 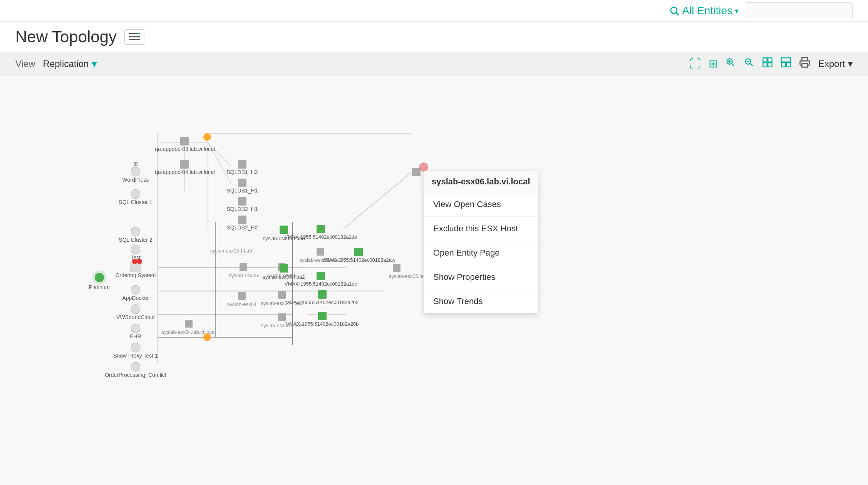 I want to click on svg-text: Ordering System, so click(x=136, y=275).